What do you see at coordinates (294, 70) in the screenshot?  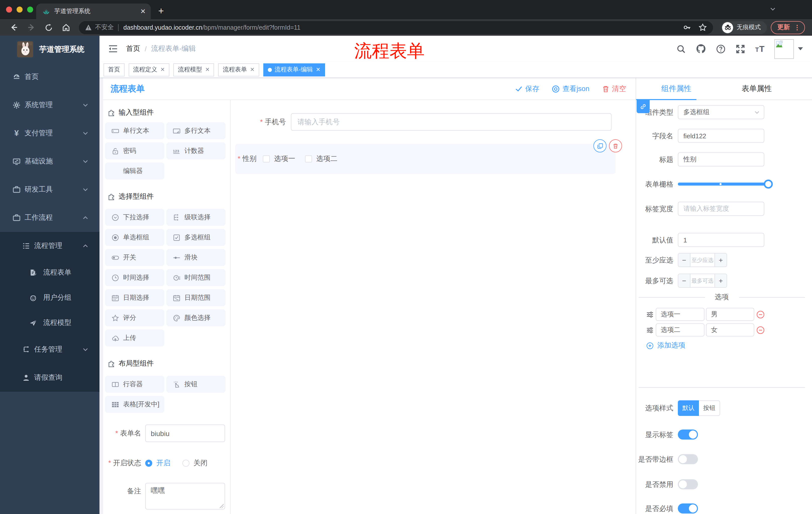 I see `tag-process-form-edit: 流程表单-编辑✕` at bounding box center [294, 70].